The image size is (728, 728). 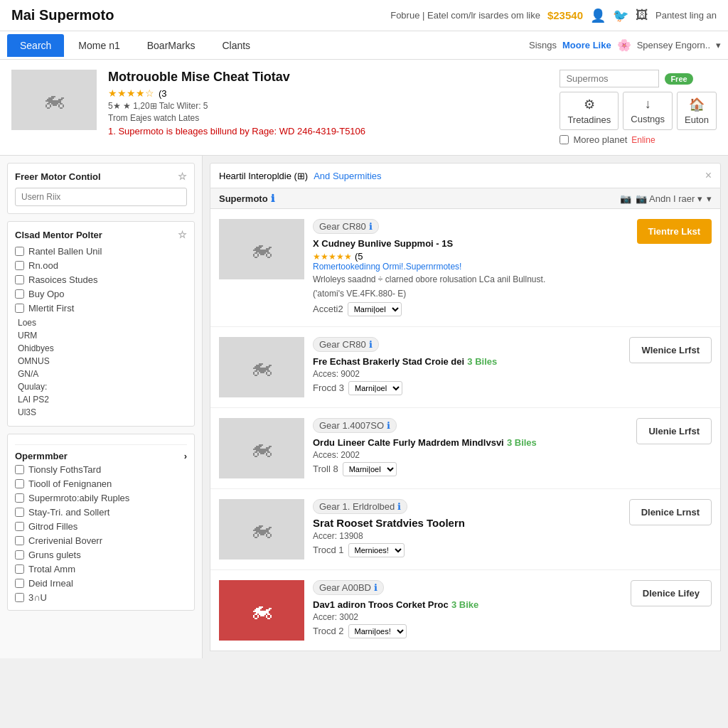 I want to click on checkbox-buy-opo: Buy Opo, so click(x=101, y=294).